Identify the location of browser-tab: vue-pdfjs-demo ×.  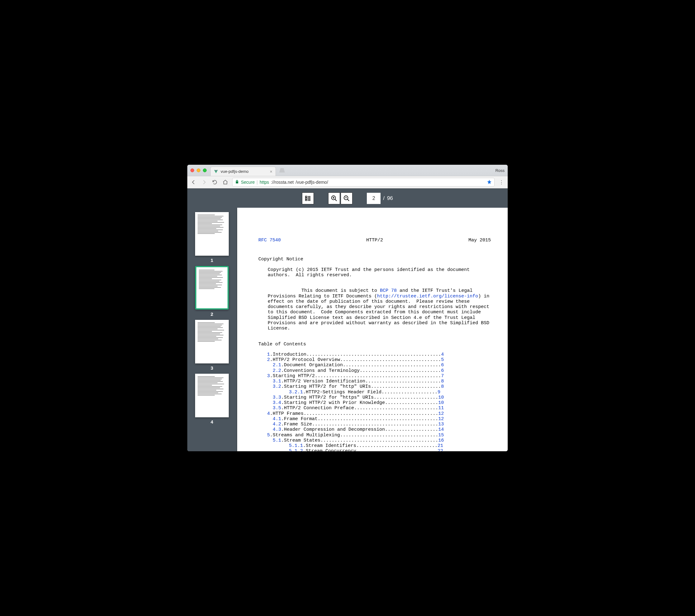
(243, 171).